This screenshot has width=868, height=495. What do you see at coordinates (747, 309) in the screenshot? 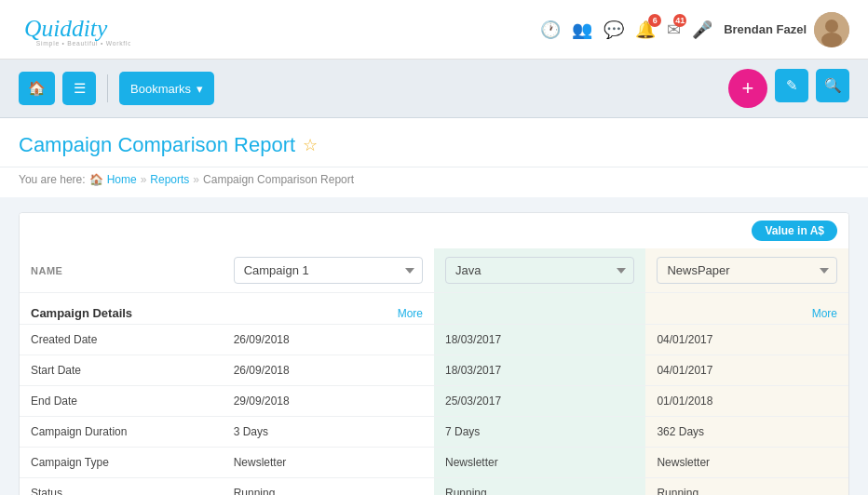
I see `section-details-more3: More` at bounding box center [747, 309].